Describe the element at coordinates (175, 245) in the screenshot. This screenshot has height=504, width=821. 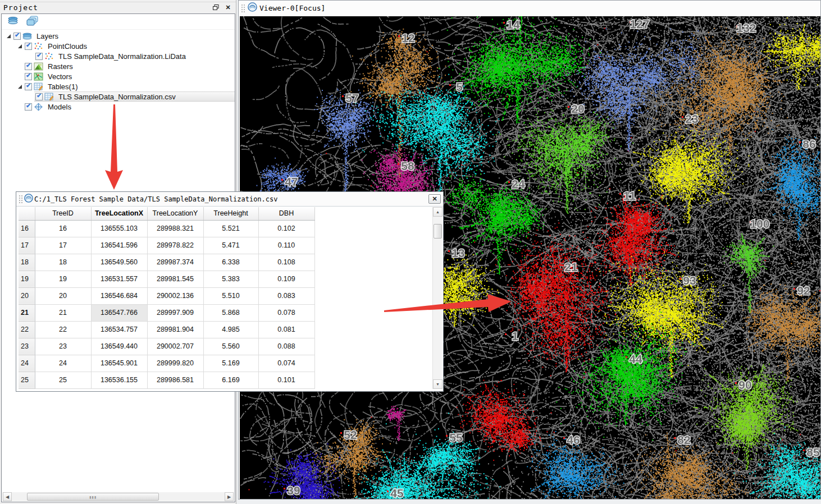
I see `cell: 289978.822` at that location.